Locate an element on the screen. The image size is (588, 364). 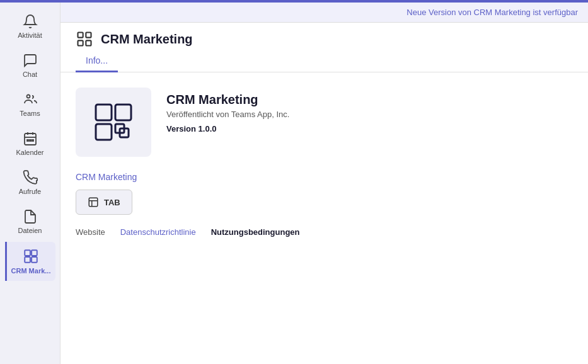
sidebar: Aktivität Chat Teams is located at coordinates (30, 183).